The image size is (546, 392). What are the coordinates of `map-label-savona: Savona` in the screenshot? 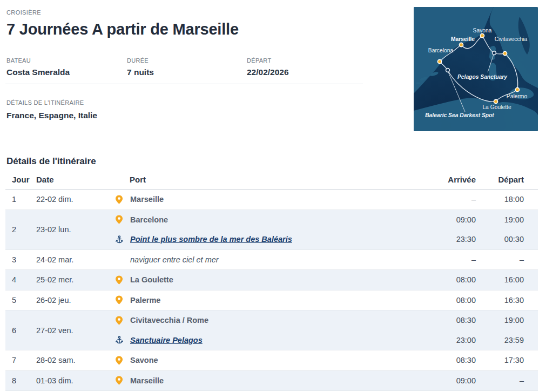 It's located at (483, 30).